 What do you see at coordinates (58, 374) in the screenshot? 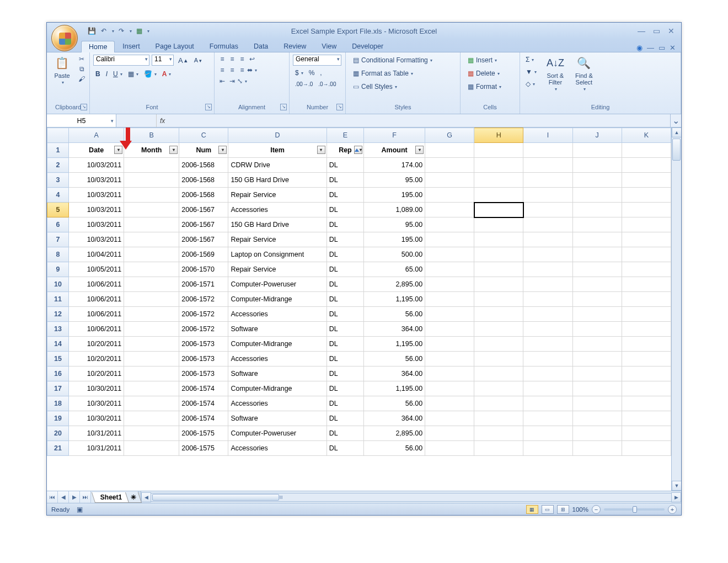
I see `row-header-16: 16` at bounding box center [58, 374].